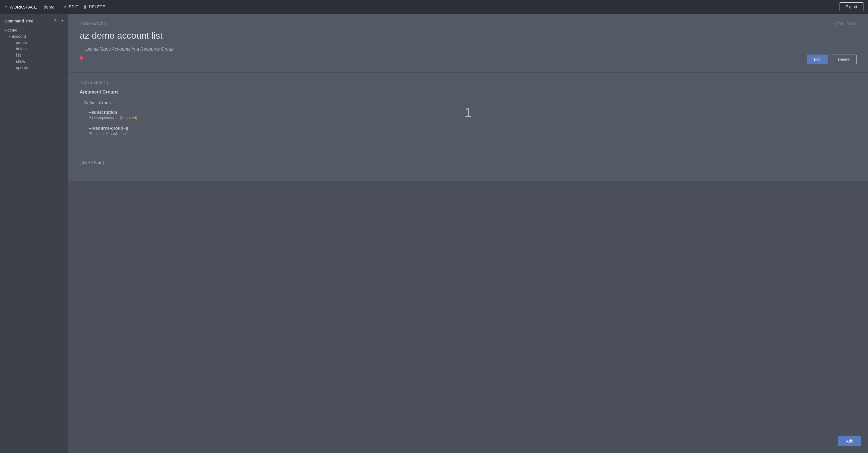 The height and width of the screenshot is (453, 868). What do you see at coordinates (34, 42) in the screenshot?
I see `sidebar-item-create: create` at bounding box center [34, 42].